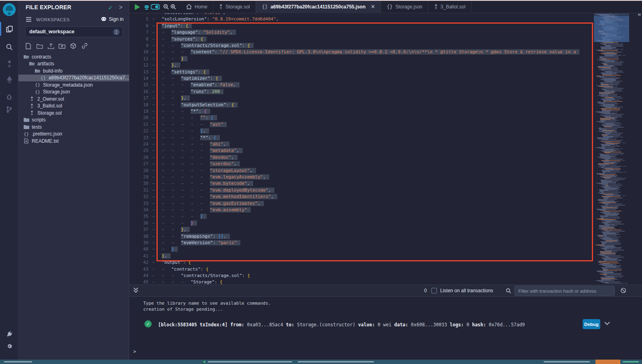 The width and height of the screenshot is (642, 364). Describe the element at coordinates (139, 32) in the screenshot. I see `line-number: 7` at that location.